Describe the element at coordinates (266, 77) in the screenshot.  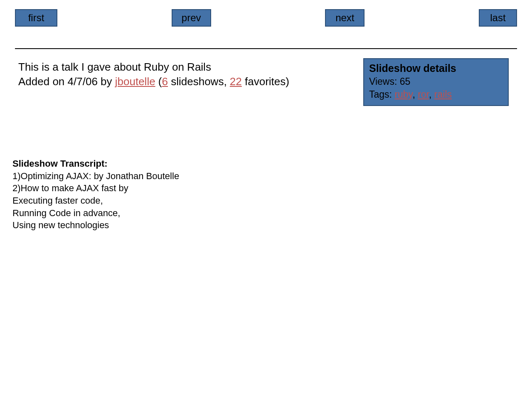
I see `content-area: This is a talk I gave about Ruby on Rail…` at that location.